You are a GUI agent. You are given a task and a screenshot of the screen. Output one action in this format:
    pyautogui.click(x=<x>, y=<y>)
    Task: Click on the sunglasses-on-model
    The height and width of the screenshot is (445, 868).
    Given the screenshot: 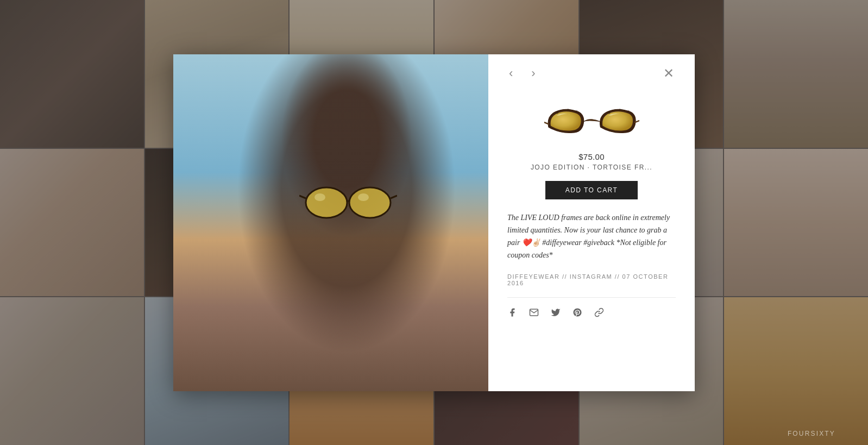 What is the action you would take?
    pyautogui.click(x=348, y=201)
    